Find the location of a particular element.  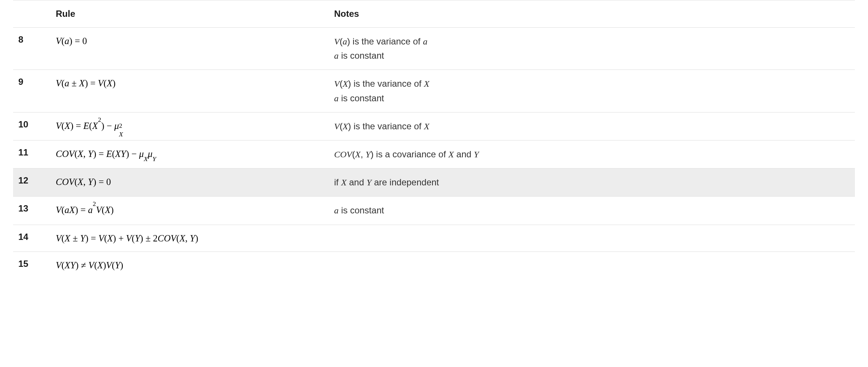

table-row: 13V(aX) = a2V(X)a is constant is located at coordinates (434, 211).